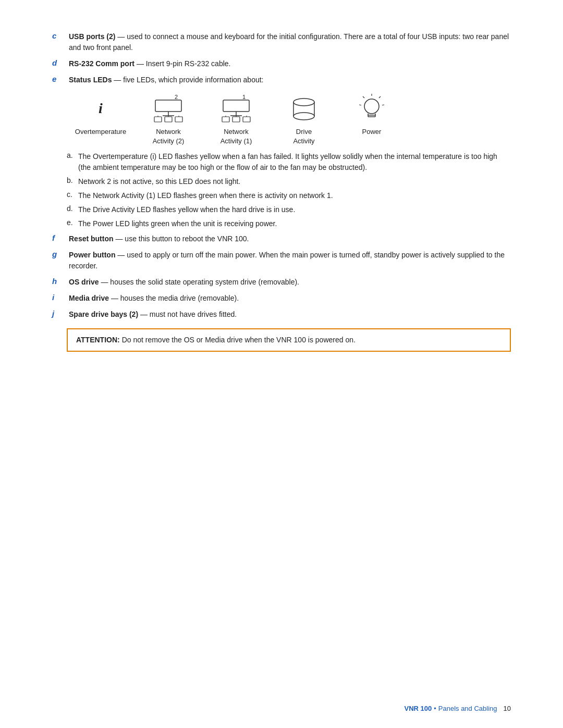 This screenshot has height=728, width=563. I want to click on footer-product: VNR 100, so click(418, 709).